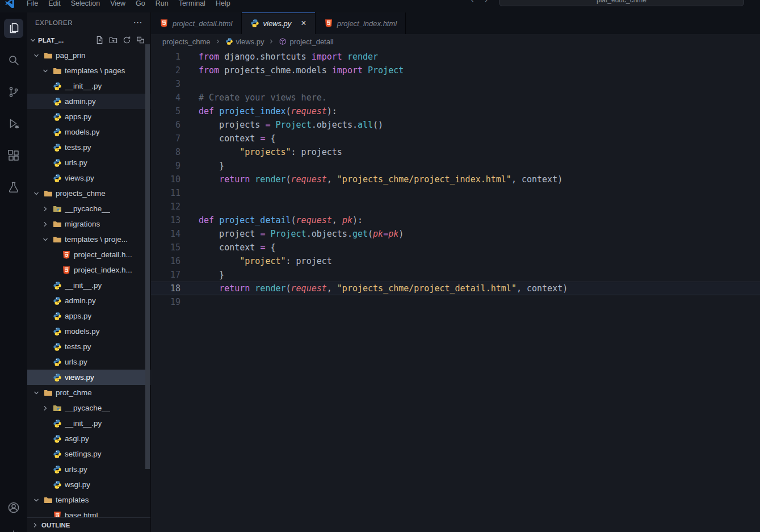 Image resolution: width=760 pixels, height=532 pixels. Describe the element at coordinates (455, 220) in the screenshot. I see `code-line-13: 13def project_detail(request, pk):` at that location.